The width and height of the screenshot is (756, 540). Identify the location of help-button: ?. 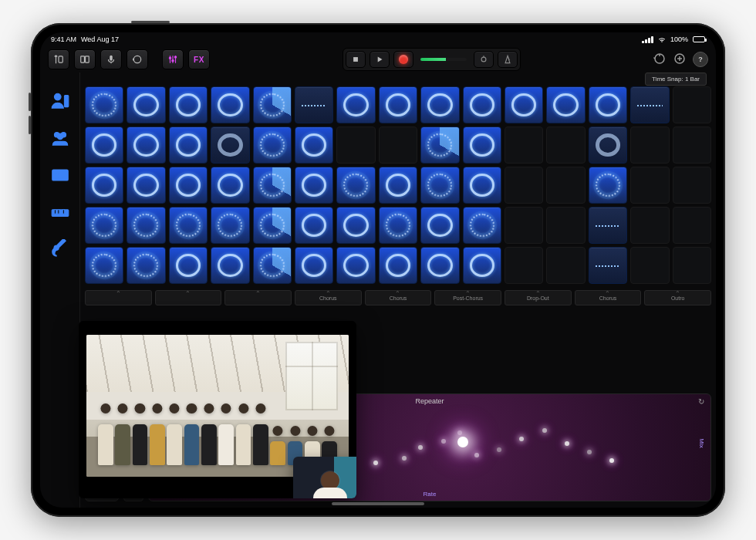
(700, 59).